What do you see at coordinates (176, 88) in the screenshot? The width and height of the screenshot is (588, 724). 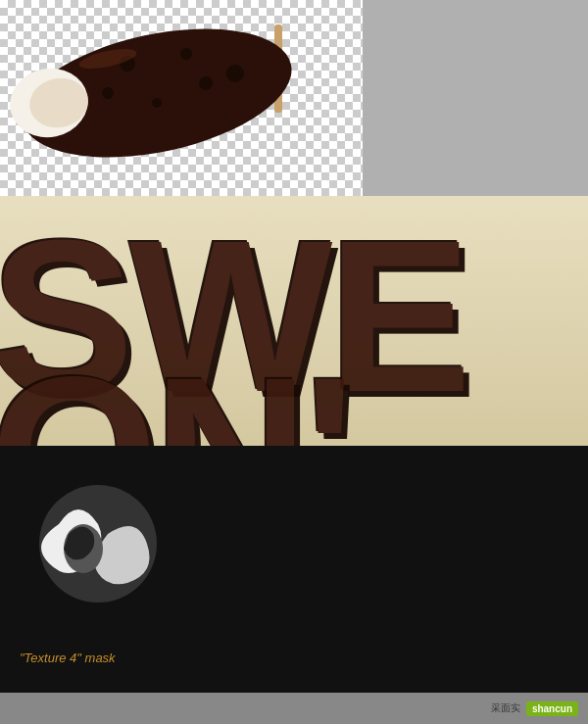 I see `ice-cream-image` at bounding box center [176, 88].